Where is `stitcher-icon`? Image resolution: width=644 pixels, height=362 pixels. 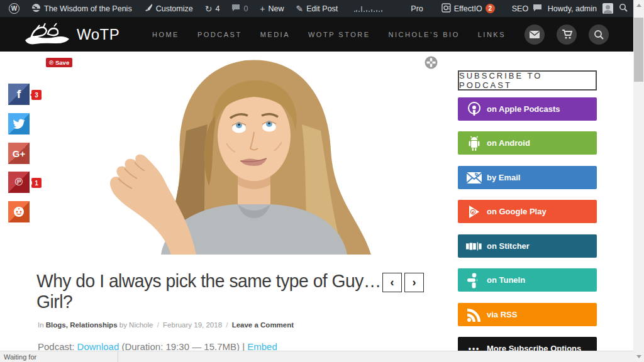
stitcher-icon is located at coordinates (474, 246).